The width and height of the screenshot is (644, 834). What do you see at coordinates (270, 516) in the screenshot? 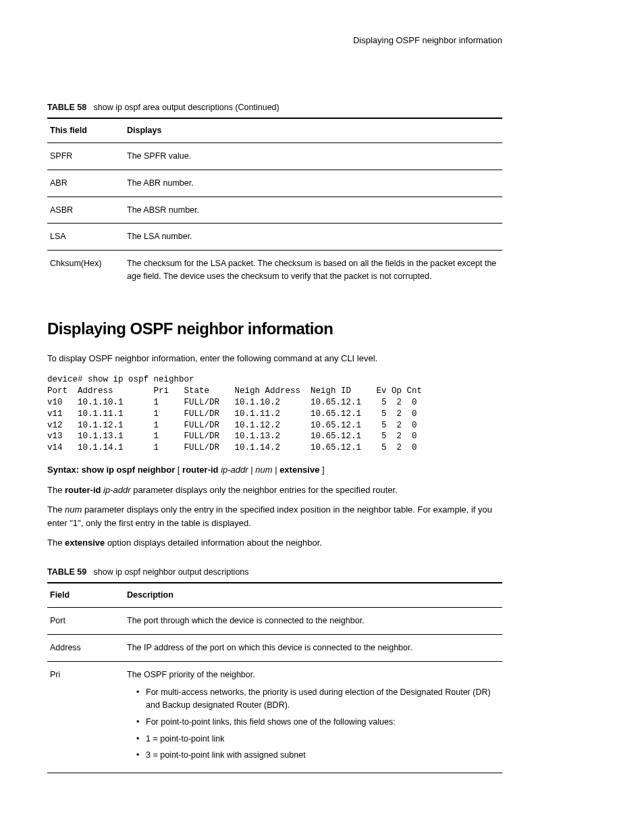
I see `text: parameter displays only the entry in the…` at bounding box center [270, 516].